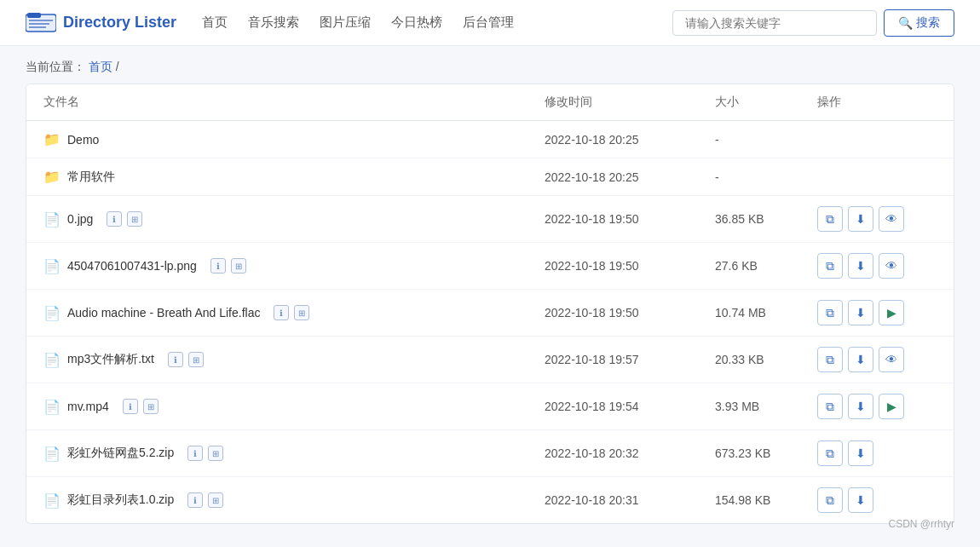 The image size is (980, 547). What do you see at coordinates (877, 453) in the screenshot?
I see `action-cell: ⧉ ⬇` at bounding box center [877, 453].